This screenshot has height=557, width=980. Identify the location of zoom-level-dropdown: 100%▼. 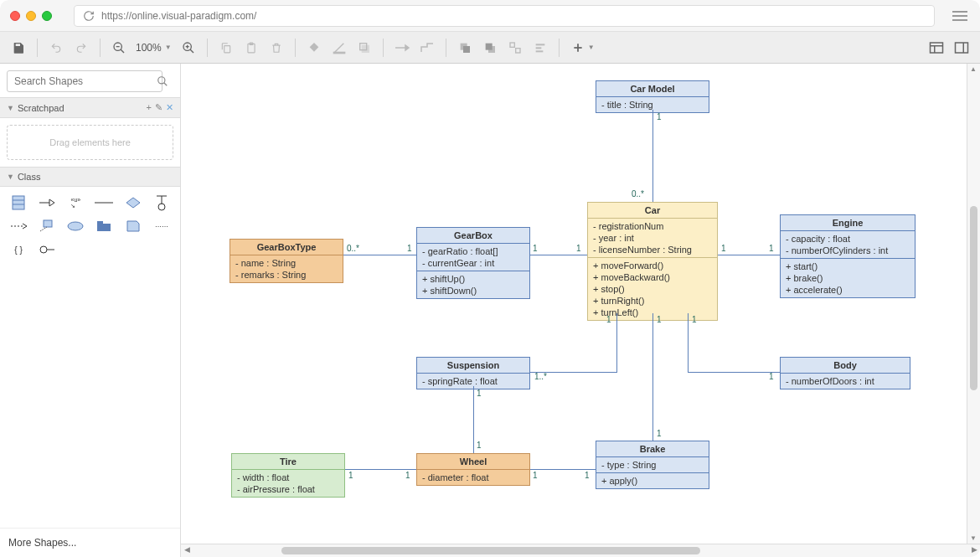
(154, 48).